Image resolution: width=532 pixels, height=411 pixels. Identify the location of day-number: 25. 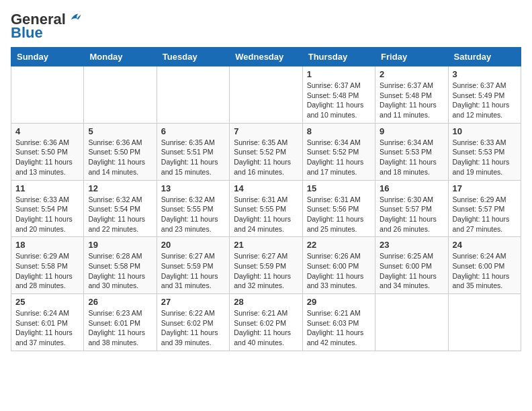
(47, 302).